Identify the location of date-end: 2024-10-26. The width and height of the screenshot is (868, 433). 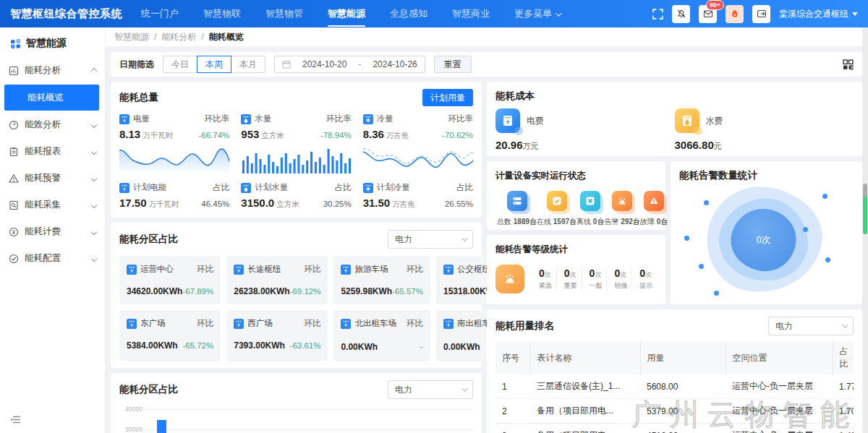
(395, 64).